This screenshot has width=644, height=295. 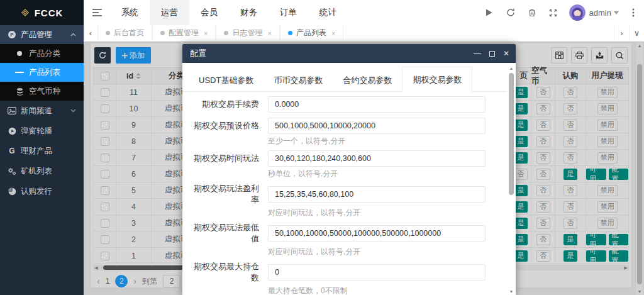 What do you see at coordinates (73, 111) in the screenshot?
I see `chevron-down-icon` at bounding box center [73, 111].